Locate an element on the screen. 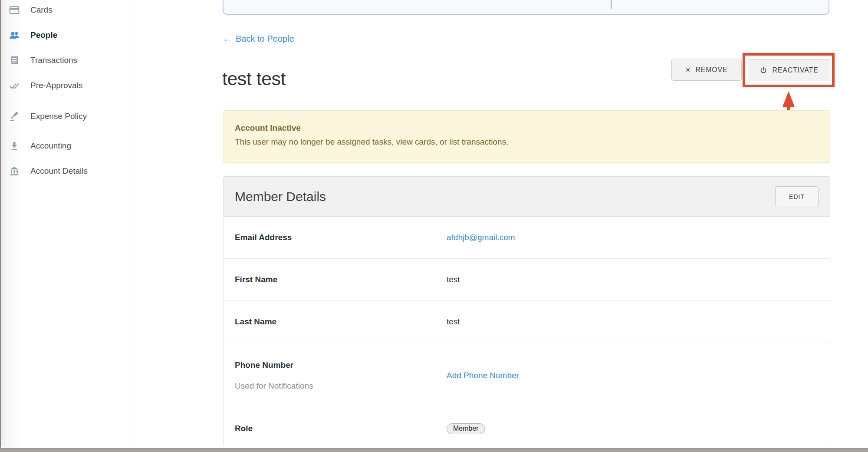 The height and width of the screenshot is (452, 868). people-icon is located at coordinates (14, 35).